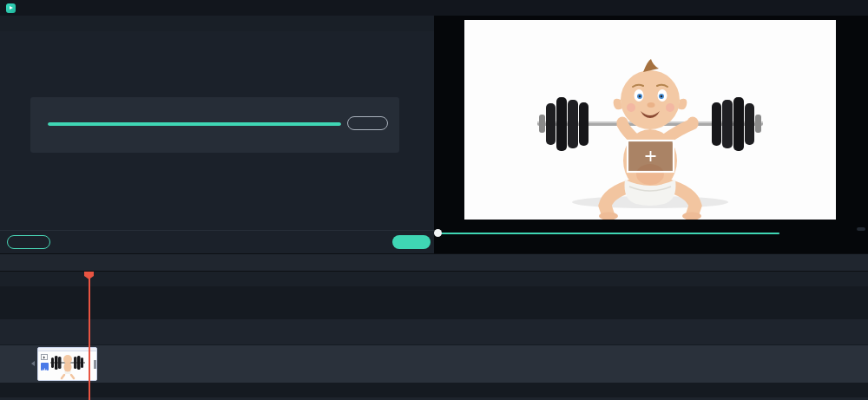 The height and width of the screenshot is (400, 868). I want to click on filmora-logo-icon, so click(10, 9).